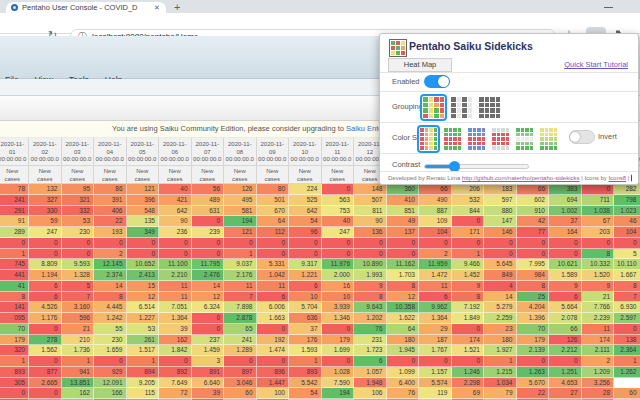  Describe the element at coordinates (436, 232) in the screenshot. I see `table-cell: 104` at that location.